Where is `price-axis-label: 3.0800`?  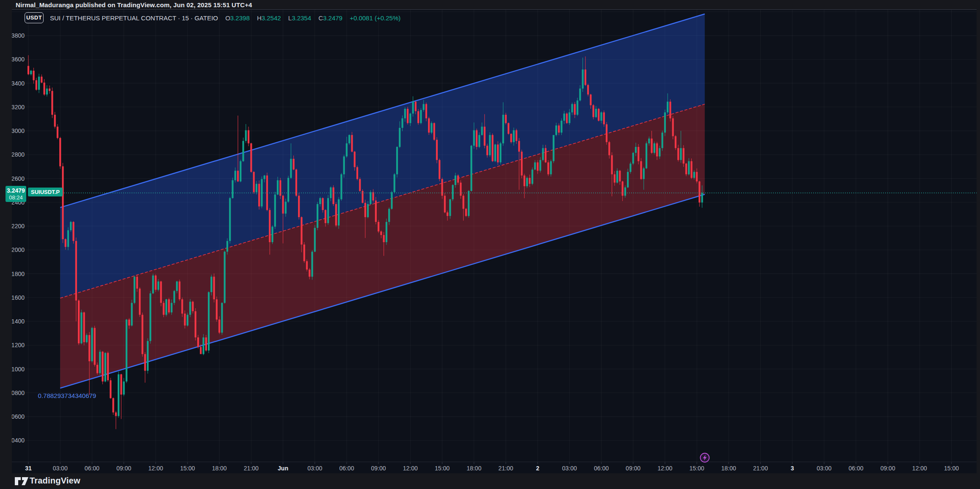
price-axis-label: 3.0800 is located at coordinates (18, 393).